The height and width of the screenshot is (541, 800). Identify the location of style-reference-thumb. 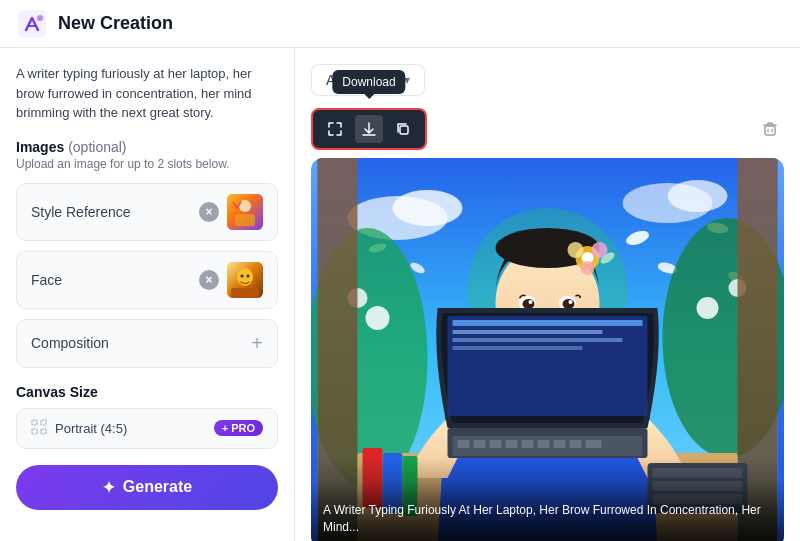
(245, 212).